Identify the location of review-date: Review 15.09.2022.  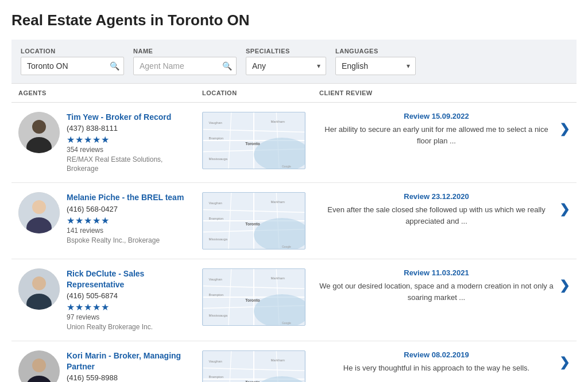
(436, 116).